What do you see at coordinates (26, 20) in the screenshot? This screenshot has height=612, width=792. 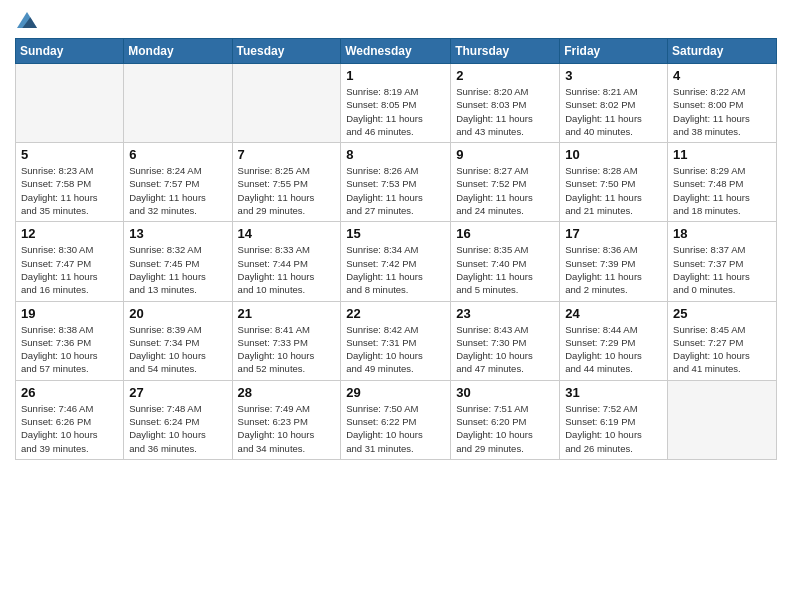 I see `logo` at bounding box center [26, 20].